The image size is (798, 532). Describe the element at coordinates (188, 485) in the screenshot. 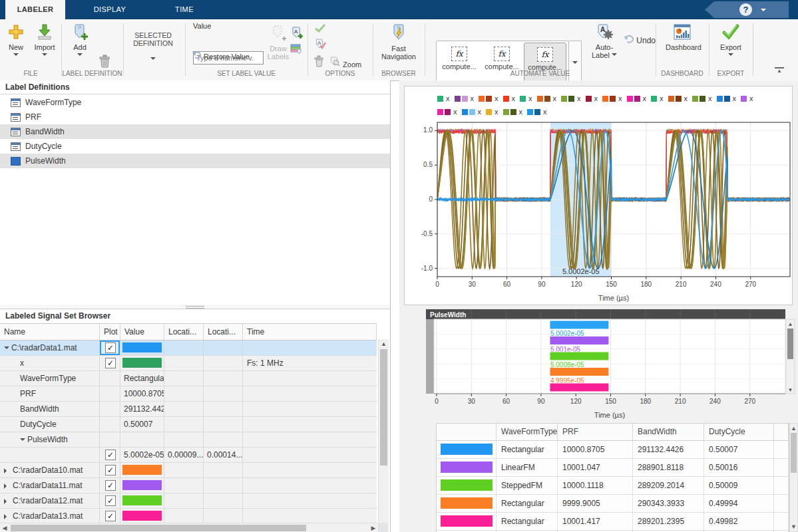

I see `table-row: C:\radarData11.mat✓` at that location.